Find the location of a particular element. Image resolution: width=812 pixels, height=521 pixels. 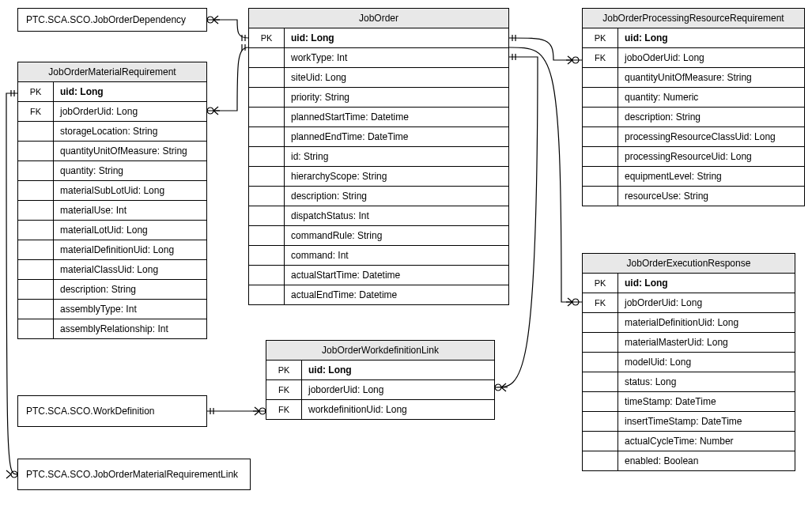

table-row: timeStamp: DateTime is located at coordinates (689, 402).